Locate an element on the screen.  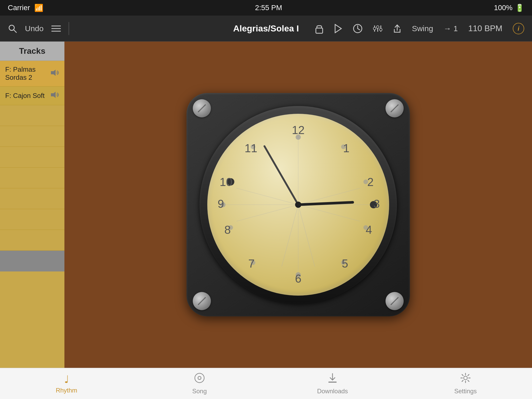
carrier-label: Carrier is located at coordinates (19, 8).